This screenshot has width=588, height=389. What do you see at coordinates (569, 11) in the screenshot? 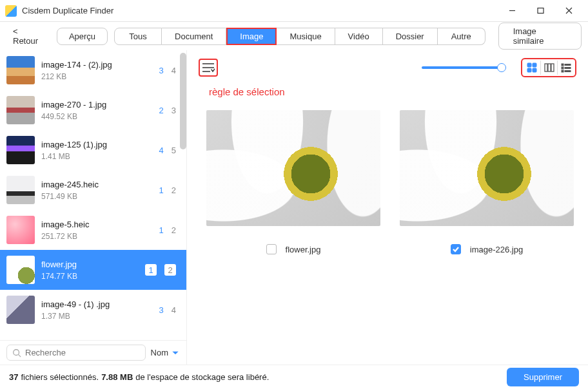
I see `close-button` at bounding box center [569, 11].